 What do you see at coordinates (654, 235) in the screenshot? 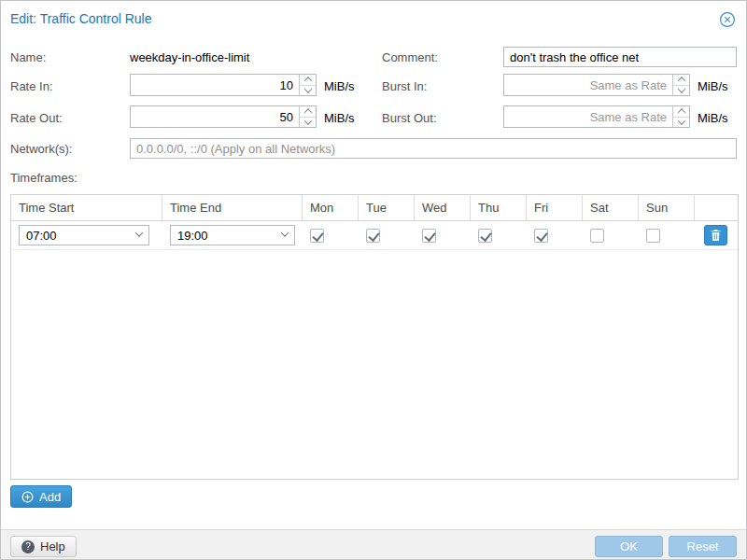
I see `sun-checkbox` at bounding box center [654, 235].